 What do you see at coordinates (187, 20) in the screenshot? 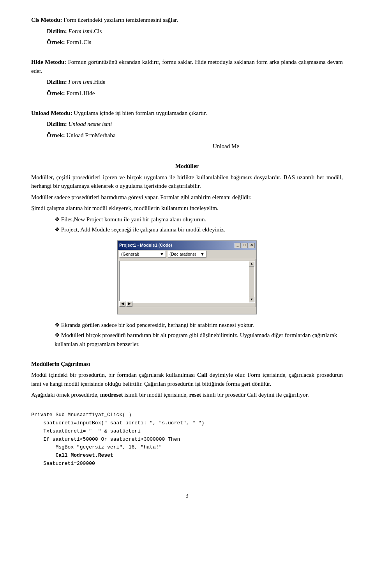
I see `cls-metodu-line: Cls Metodu: Form üzerindeki yazıların te…` at bounding box center [187, 20].